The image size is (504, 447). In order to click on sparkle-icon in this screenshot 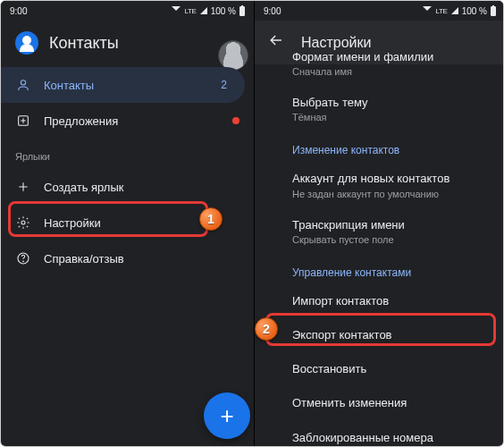, I will do `click(23, 121)`.